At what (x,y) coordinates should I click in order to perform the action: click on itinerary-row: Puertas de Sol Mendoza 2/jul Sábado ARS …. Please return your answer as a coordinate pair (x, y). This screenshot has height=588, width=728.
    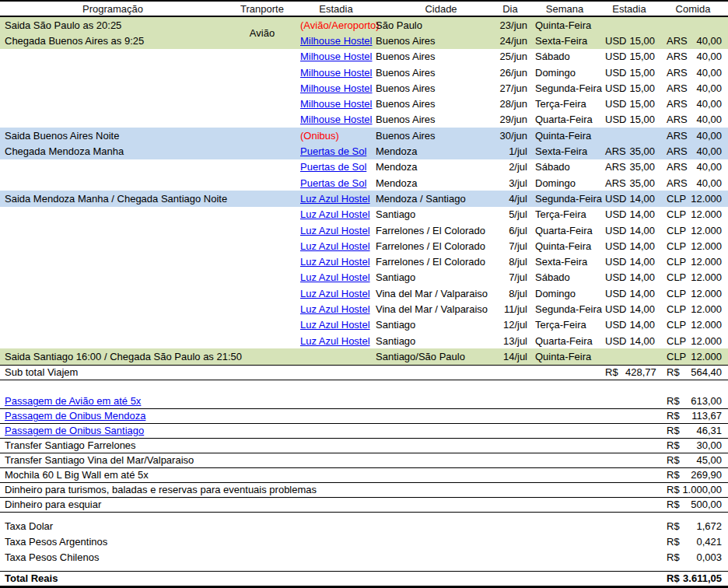
    Looking at the image, I should click on (364, 167).